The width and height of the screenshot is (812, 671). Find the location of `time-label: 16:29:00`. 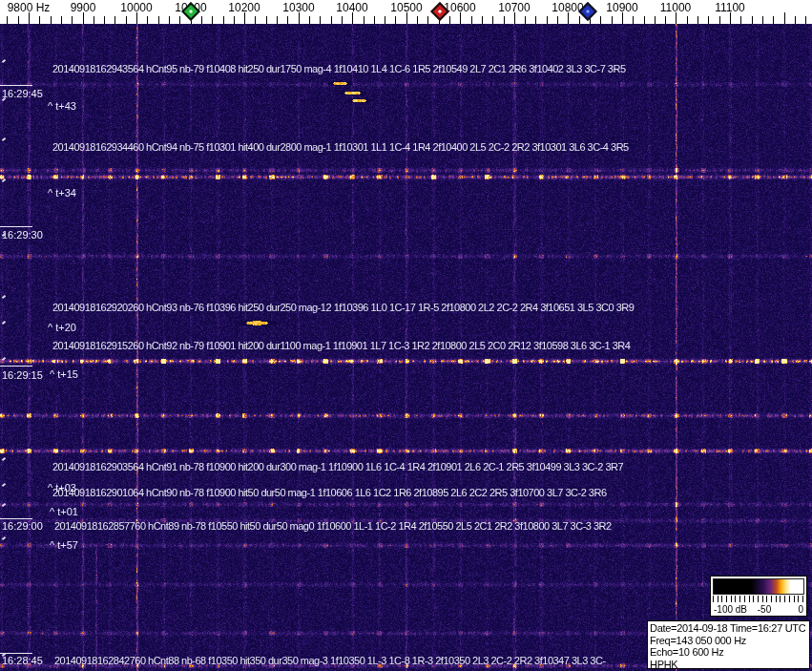

time-label: 16:29:00 is located at coordinates (23, 526).